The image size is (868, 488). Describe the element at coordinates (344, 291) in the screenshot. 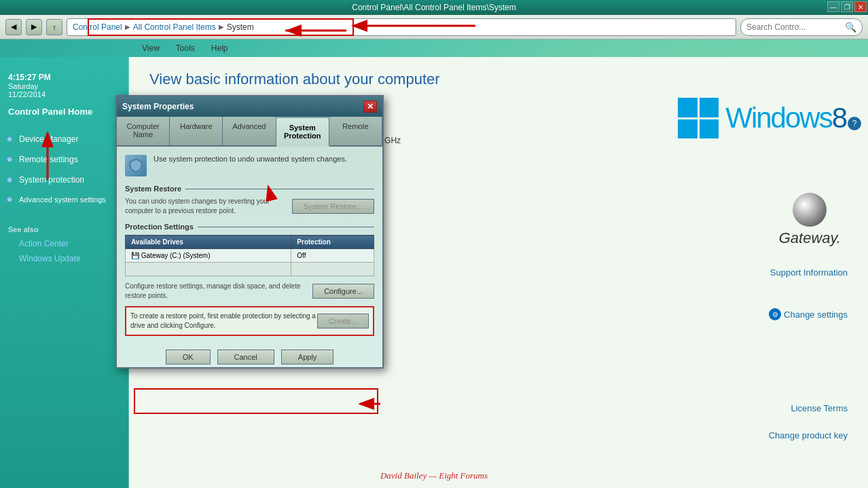

I see `configure-button: Configure...` at that location.